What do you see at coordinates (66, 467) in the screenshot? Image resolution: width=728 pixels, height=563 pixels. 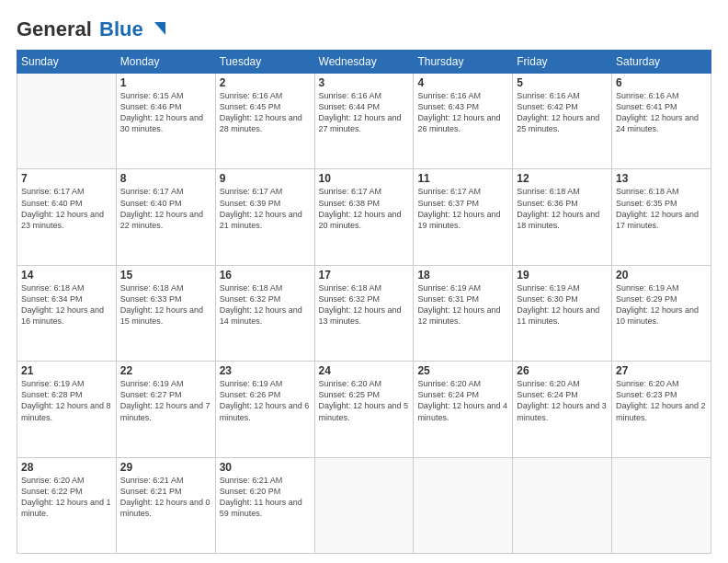 I see `day-number: 28` at bounding box center [66, 467].